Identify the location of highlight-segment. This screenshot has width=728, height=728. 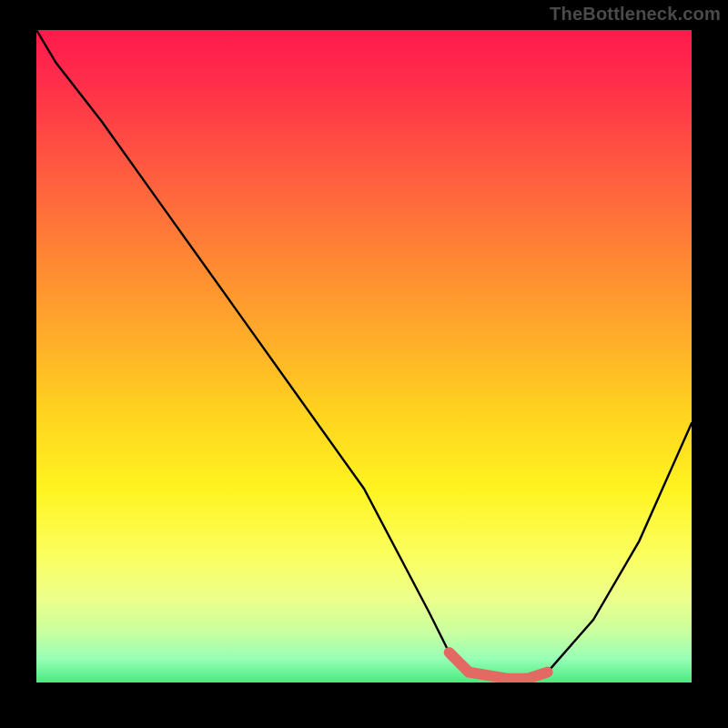
(499, 666).